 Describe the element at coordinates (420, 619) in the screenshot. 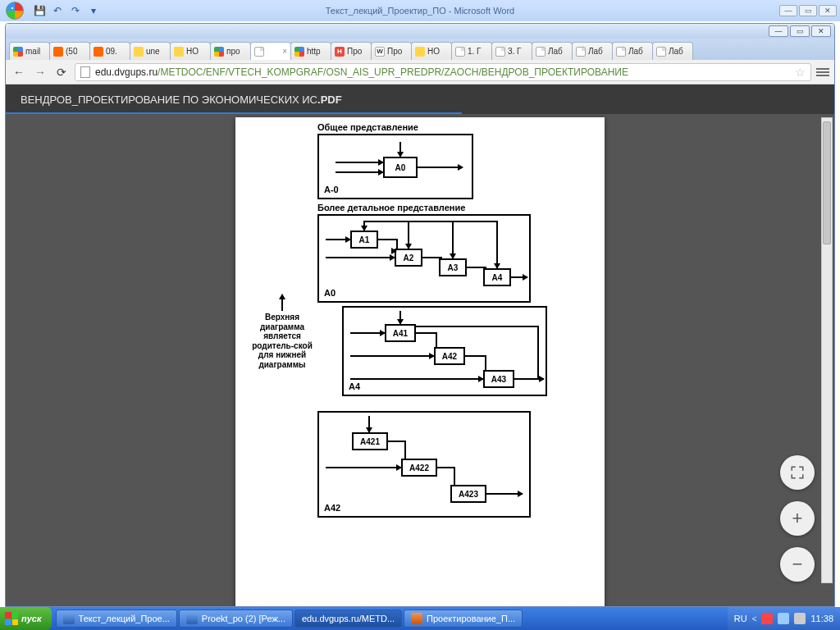

I see `windows-taskbar: пуск Текст_лекций_Прое...Proekt_po (2) […` at that location.